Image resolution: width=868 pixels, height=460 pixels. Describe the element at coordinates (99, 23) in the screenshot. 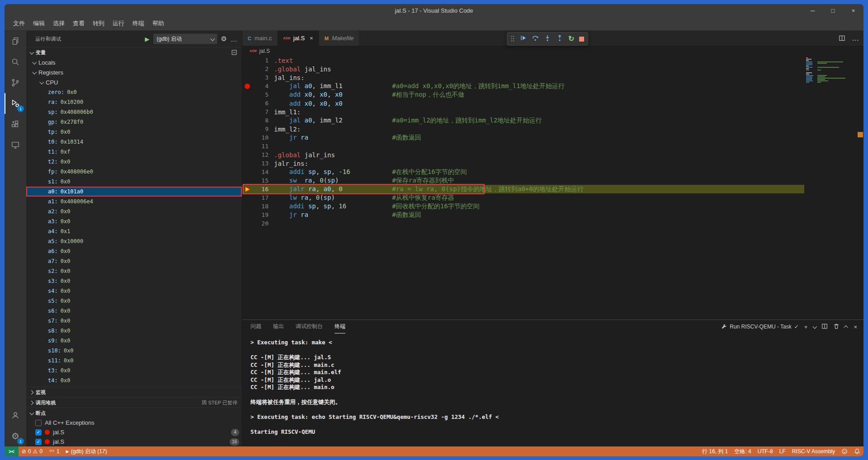

I see `menu-item-4: 转到` at that location.